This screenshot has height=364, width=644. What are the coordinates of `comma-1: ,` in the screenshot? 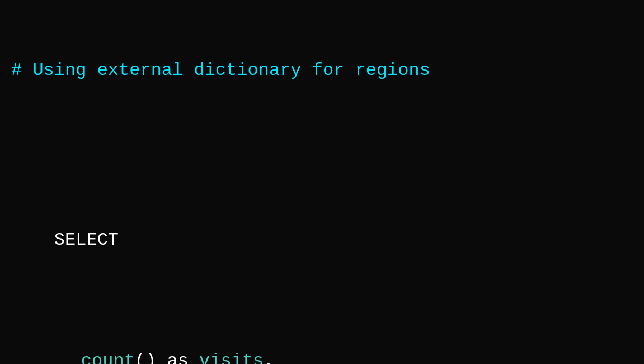 It's located at (269, 357).